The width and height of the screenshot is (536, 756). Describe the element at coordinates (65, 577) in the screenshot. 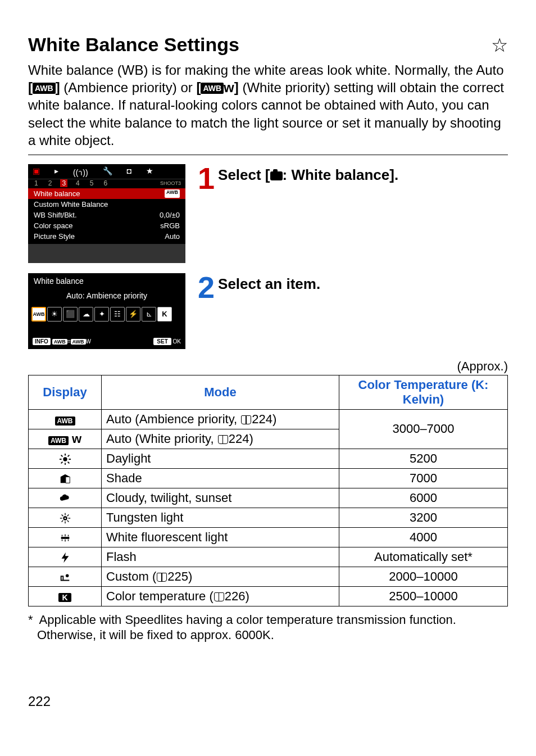

I see `custom-wb-icon` at that location.